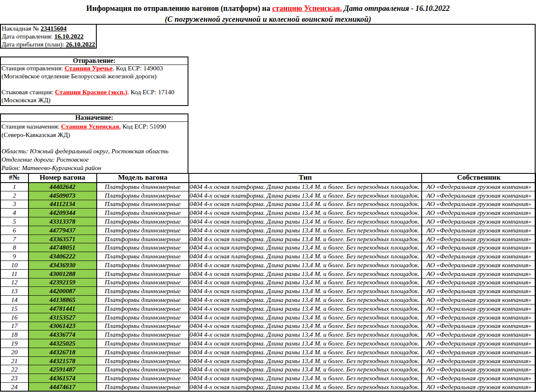 Image resolution: width=536 pixels, height=392 pixels. Describe the element at coordinates (95, 68) in the screenshot. I see `departure-station-line: Станция отправления: Станция Уречье. Код…` at that location.